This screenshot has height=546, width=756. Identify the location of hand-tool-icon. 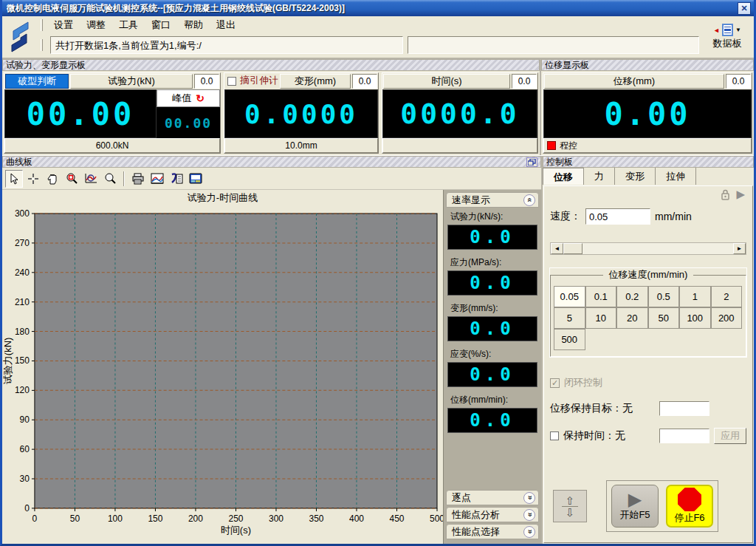
(52, 179).